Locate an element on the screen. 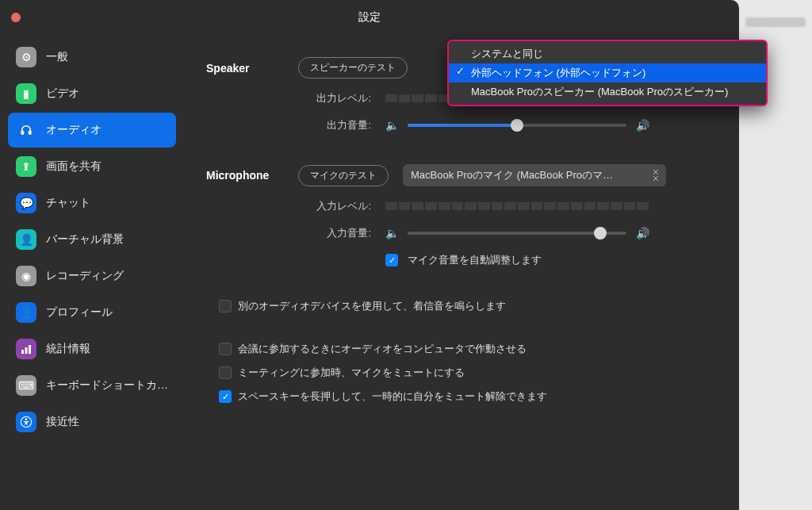  accessibility-icon is located at coordinates (26, 422).